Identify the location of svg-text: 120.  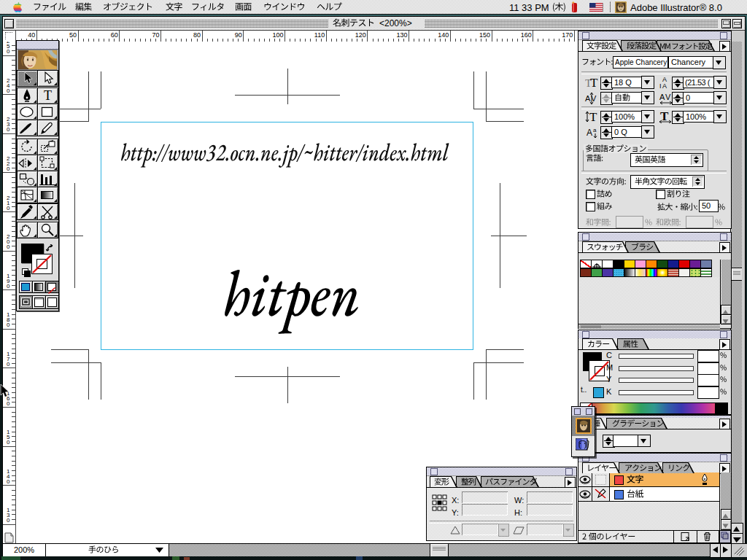
(360, 35).